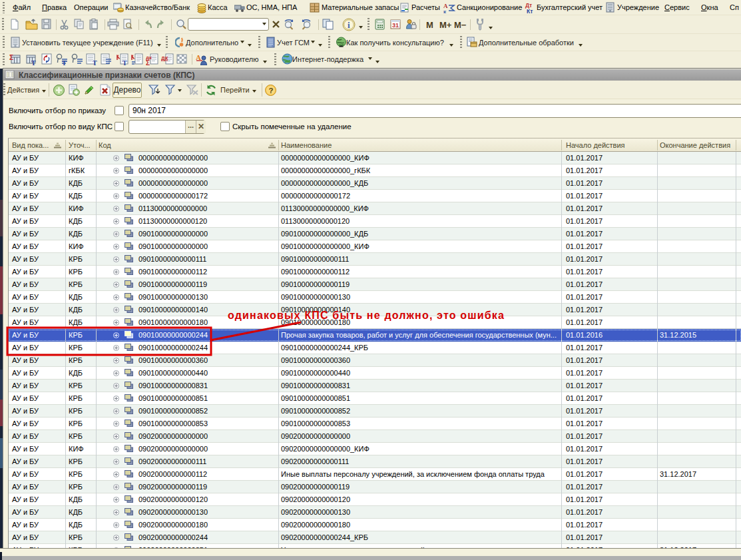  What do you see at coordinates (530, 11) in the screenshot?
I see `svg-text: Кт` at bounding box center [530, 11].